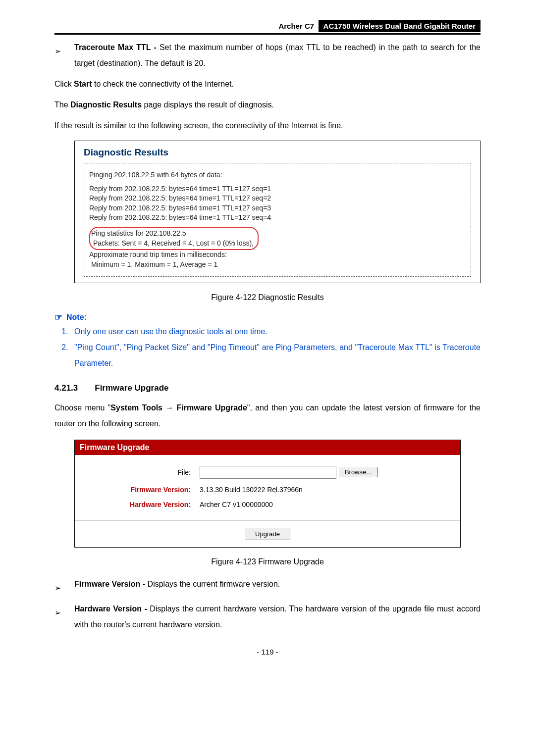 The height and width of the screenshot is (756, 535). What do you see at coordinates (172, 244) in the screenshot?
I see `diag-stats-2: Packets: Sent = 4, Received = 4, Lost = …` at bounding box center [172, 244].